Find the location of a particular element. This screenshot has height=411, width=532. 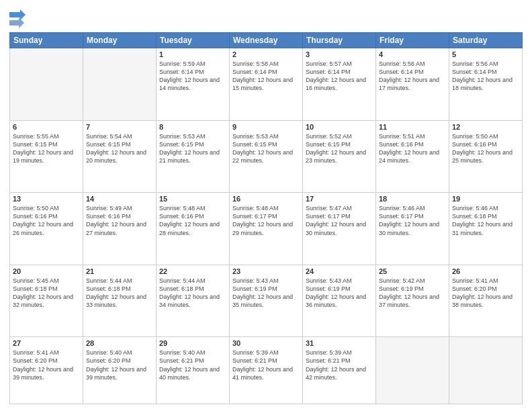

day-number-9: 9 is located at coordinates (266, 127).